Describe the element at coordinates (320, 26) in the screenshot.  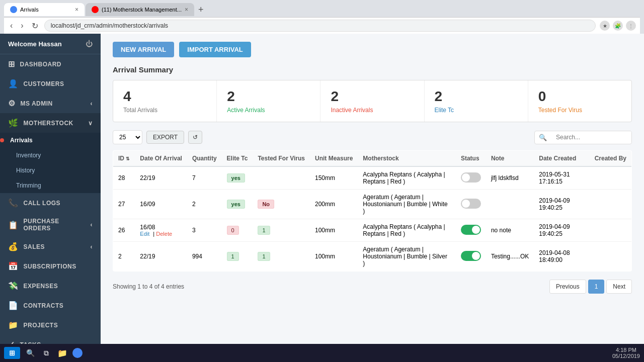
I see `url-bar: localhost/jd_crm/admin/motherstock/arriv…` at that location.